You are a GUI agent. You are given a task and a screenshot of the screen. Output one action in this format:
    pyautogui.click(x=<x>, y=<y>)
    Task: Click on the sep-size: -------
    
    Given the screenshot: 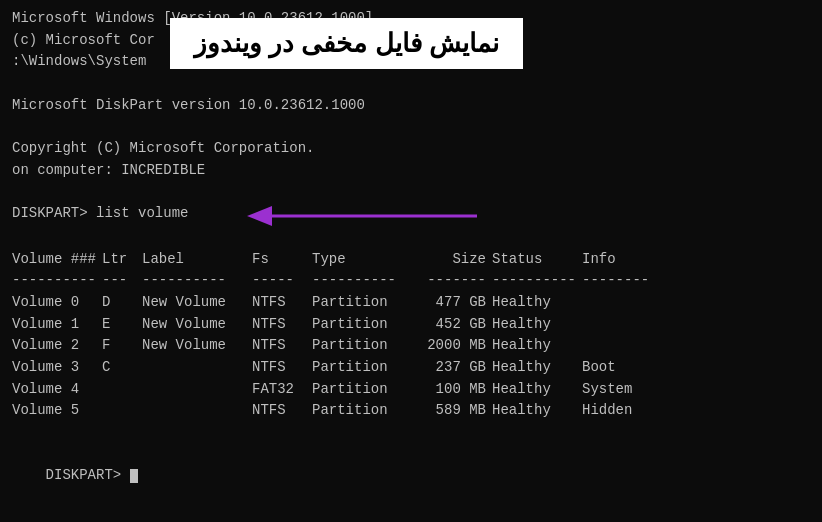 What is the action you would take?
    pyautogui.click(x=452, y=281)
    